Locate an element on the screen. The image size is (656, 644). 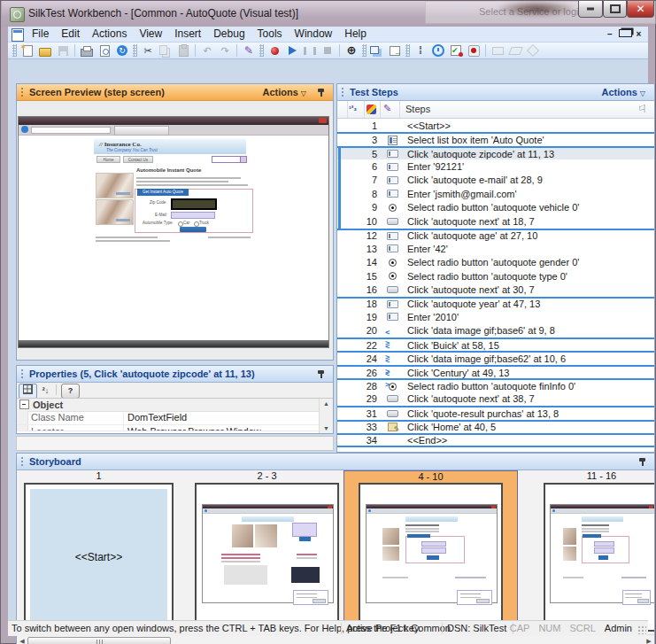
menu-edit: Edit is located at coordinates (71, 34).